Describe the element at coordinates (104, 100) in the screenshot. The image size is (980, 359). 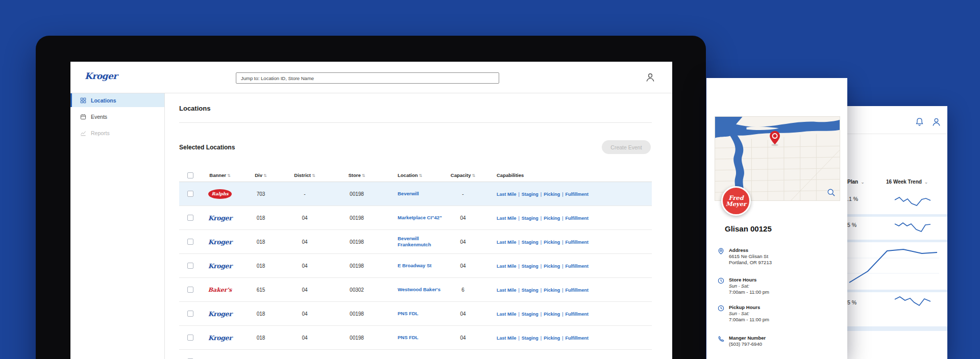
I see `sidebar-label-locations: Locations` at that location.